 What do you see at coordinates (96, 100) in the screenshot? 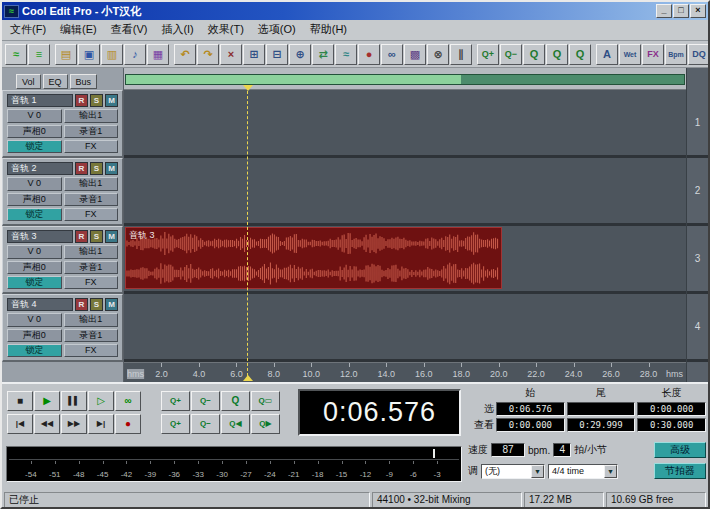
I see `track-1-solo-button: S` at bounding box center [96, 100].